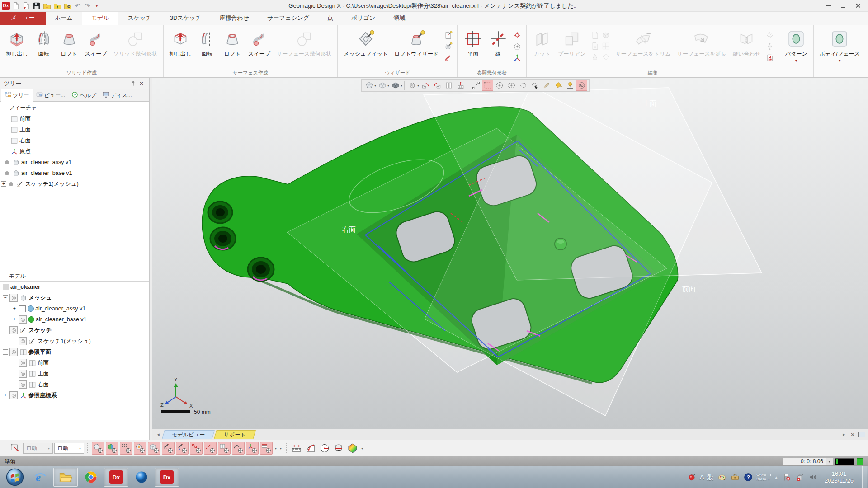 This screenshot has width=868, height=488. Describe the element at coordinates (448, 58) in the screenshot. I see `wiz-sweep-icon` at that location.